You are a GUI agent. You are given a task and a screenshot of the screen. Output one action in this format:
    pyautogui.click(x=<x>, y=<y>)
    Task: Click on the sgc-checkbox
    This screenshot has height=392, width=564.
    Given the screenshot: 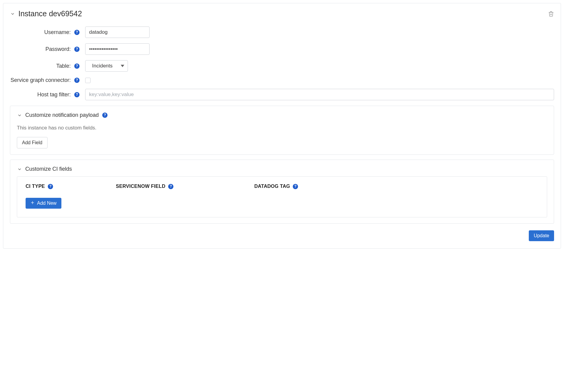 What is the action you would take?
    pyautogui.click(x=88, y=80)
    